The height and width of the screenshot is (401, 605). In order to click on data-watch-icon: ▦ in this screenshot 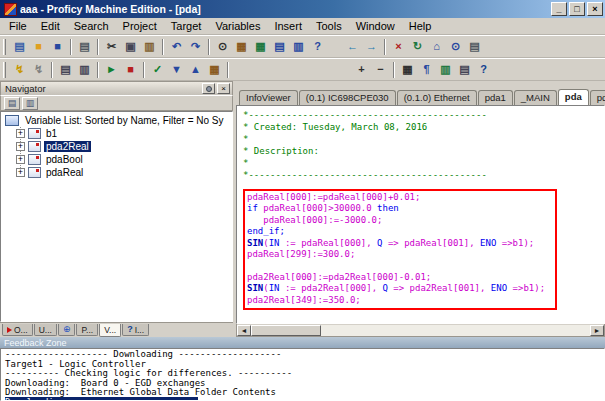, I will do `click(260, 46)`.